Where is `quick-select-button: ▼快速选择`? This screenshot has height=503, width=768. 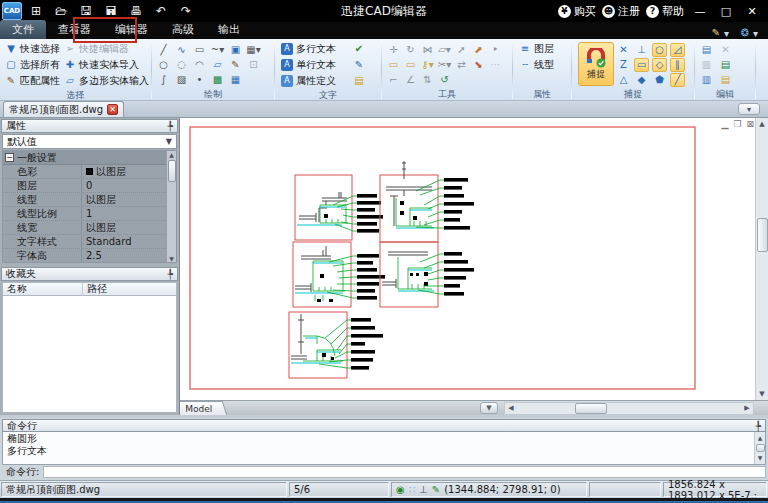
quick-select-button: ▼快速选择 is located at coordinates (32, 49).